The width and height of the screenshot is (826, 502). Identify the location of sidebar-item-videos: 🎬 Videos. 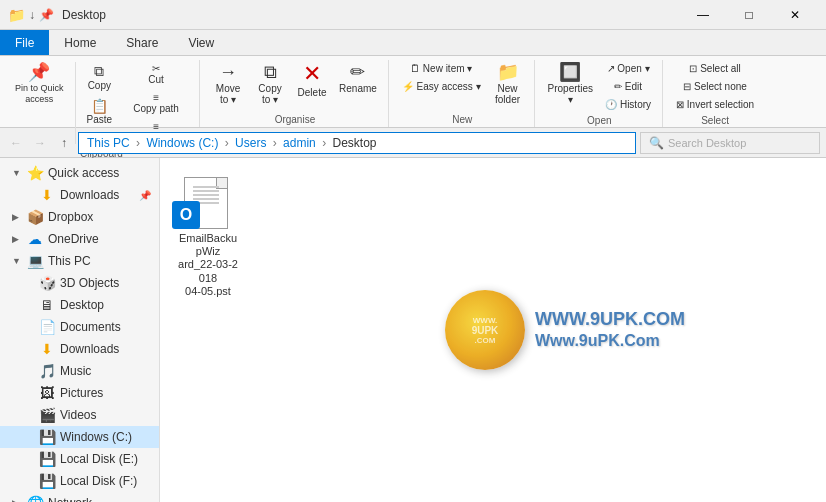
(80, 415).